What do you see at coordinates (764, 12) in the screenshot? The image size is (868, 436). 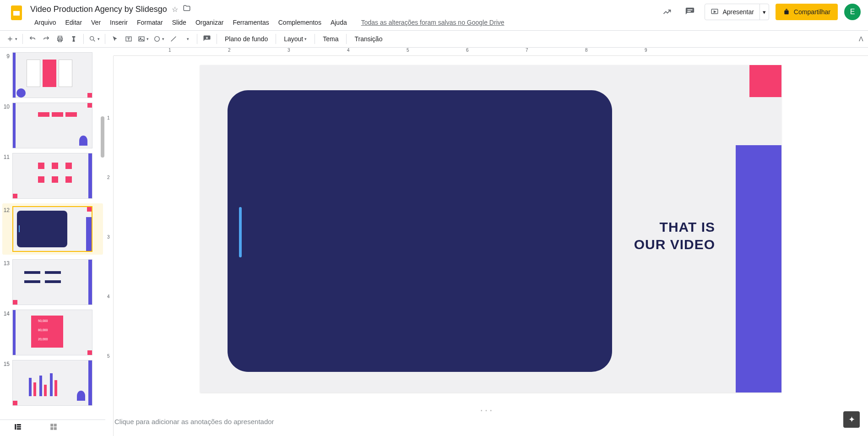 I see `present-dropdown: ▾` at bounding box center [764, 12].